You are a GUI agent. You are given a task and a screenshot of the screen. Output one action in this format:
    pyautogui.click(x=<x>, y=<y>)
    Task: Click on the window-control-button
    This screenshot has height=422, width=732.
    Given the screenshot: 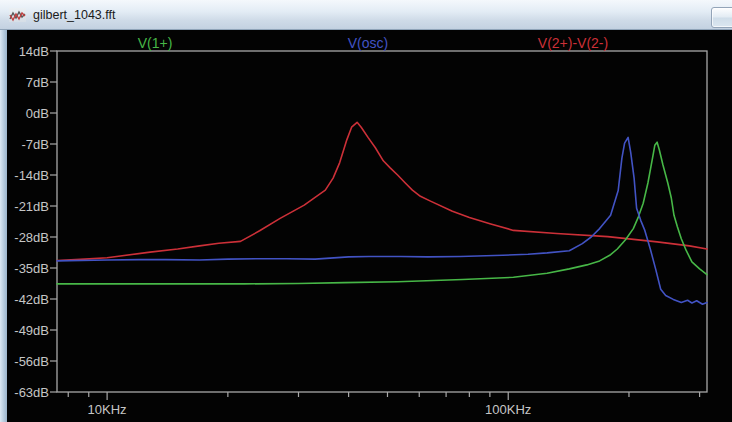 What is the action you would take?
    pyautogui.click(x=722, y=18)
    